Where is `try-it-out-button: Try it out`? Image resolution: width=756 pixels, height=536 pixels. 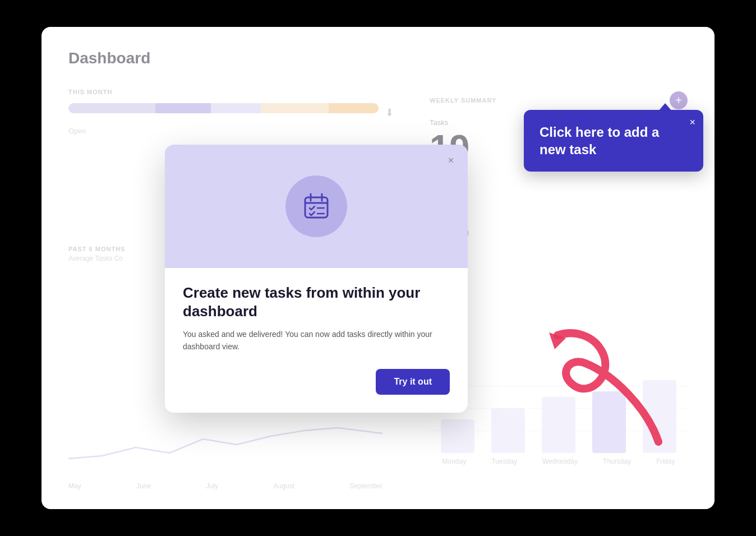
try-it-out-button: Try it out is located at coordinates (413, 382).